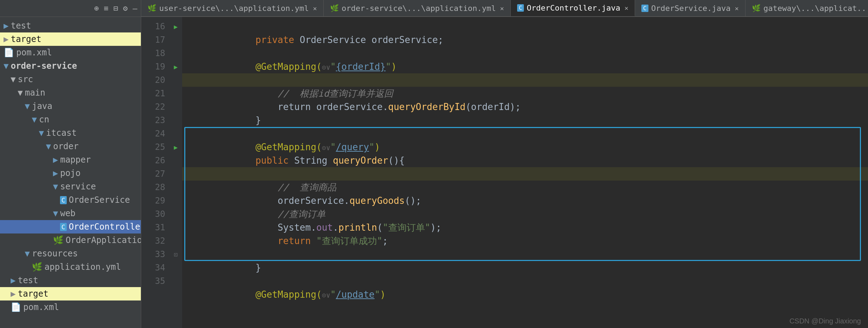 This screenshot has width=868, height=328. Describe the element at coordinates (176, 147) in the screenshot. I see `gutter-run-25: ▶` at that location.